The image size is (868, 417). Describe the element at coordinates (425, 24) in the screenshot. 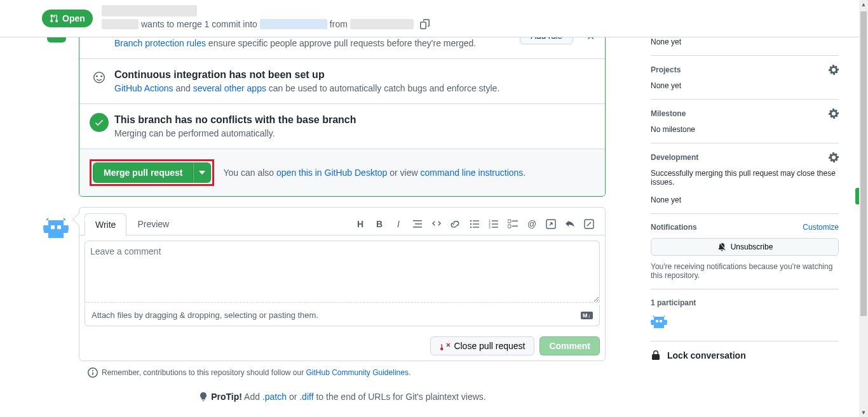

I see `copy-icon` at that location.